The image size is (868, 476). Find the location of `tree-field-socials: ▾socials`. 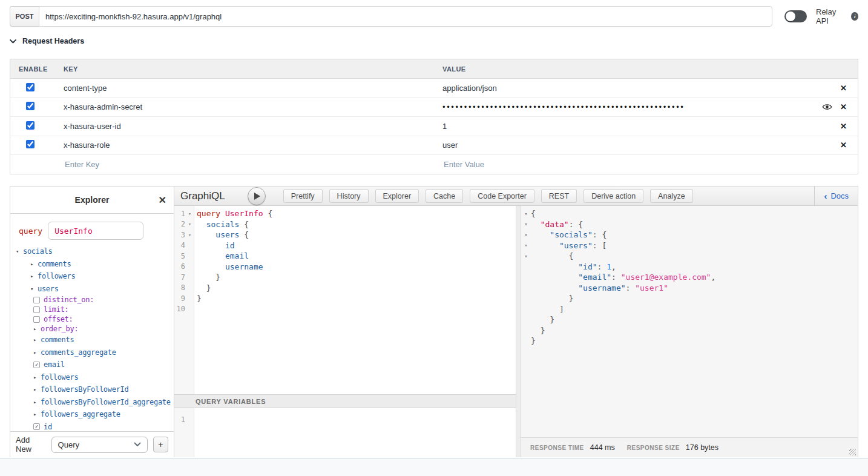

tree-field-socials: ▾socials is located at coordinates (92, 252).